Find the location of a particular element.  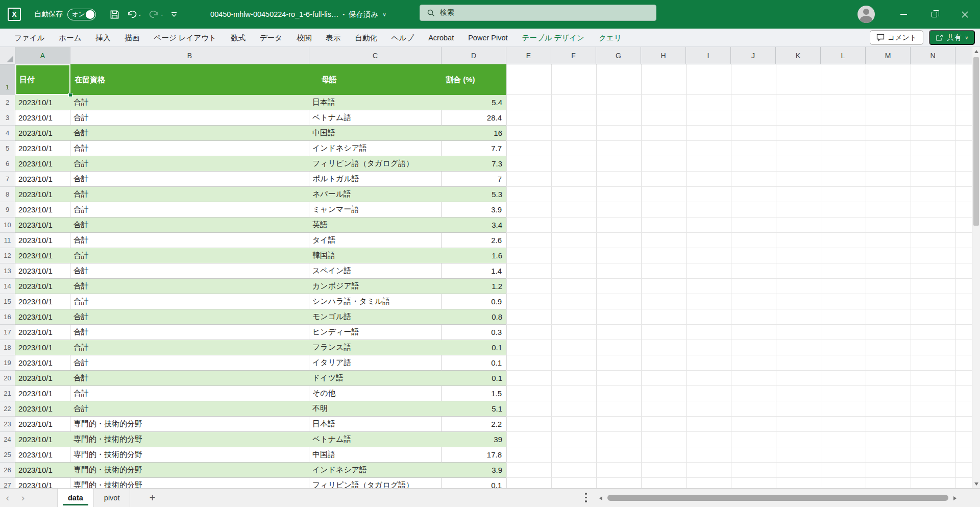

column-header-B: B is located at coordinates (190, 55).